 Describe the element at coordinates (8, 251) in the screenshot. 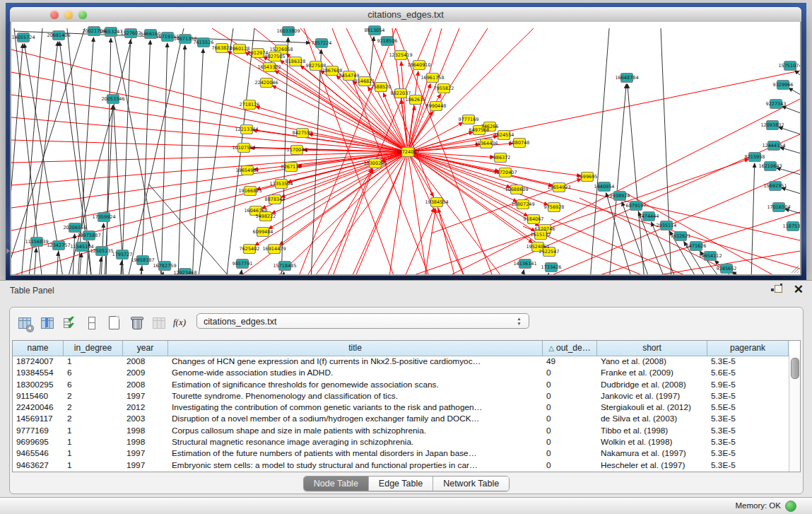

I see `west-panel-collapse-handle` at that location.